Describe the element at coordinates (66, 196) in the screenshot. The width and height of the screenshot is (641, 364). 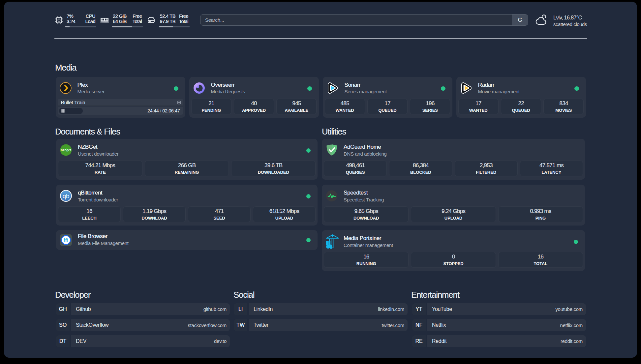
I see `svg-text: qb` at that location.